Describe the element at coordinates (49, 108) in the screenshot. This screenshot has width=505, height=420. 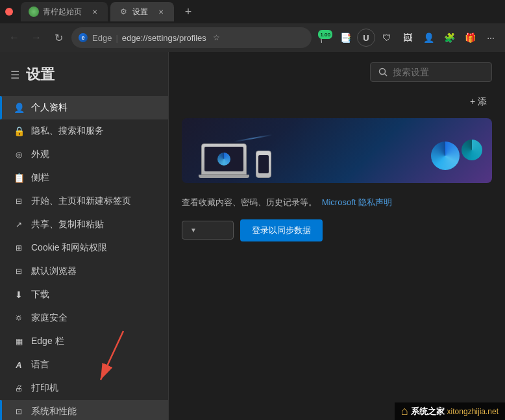
I see `sidebar-item-label-personal: 个人资料` at that location.